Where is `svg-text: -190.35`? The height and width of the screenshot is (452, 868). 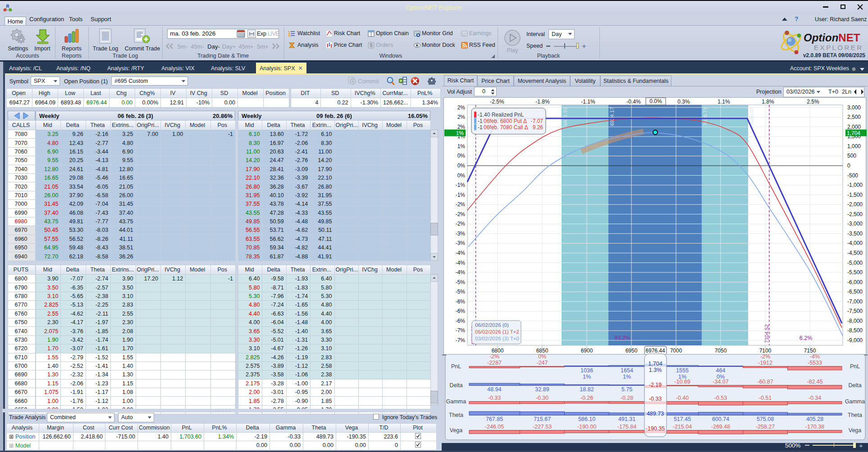 svg-text: -190.35 is located at coordinates (655, 429).